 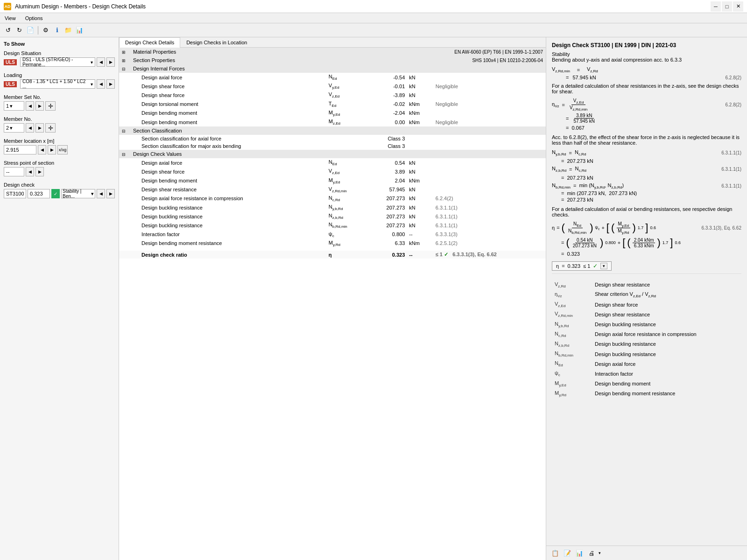 What do you see at coordinates (14, 106) in the screenshot?
I see `member-set-dropdown: 1 ▾` at bounding box center [14, 106].